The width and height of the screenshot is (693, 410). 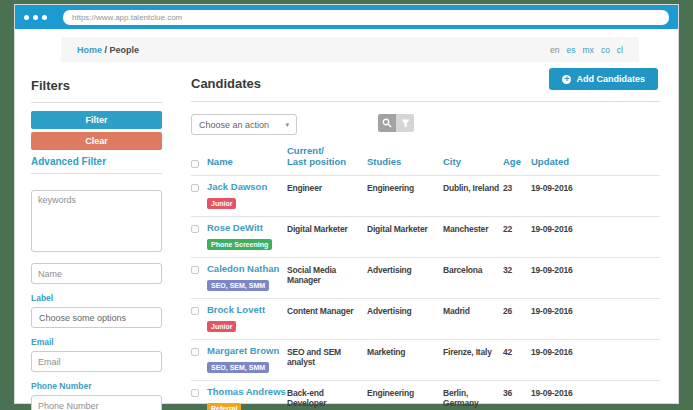 What do you see at coordinates (96, 120) in the screenshot?
I see `filter-button: Filter` at bounding box center [96, 120].